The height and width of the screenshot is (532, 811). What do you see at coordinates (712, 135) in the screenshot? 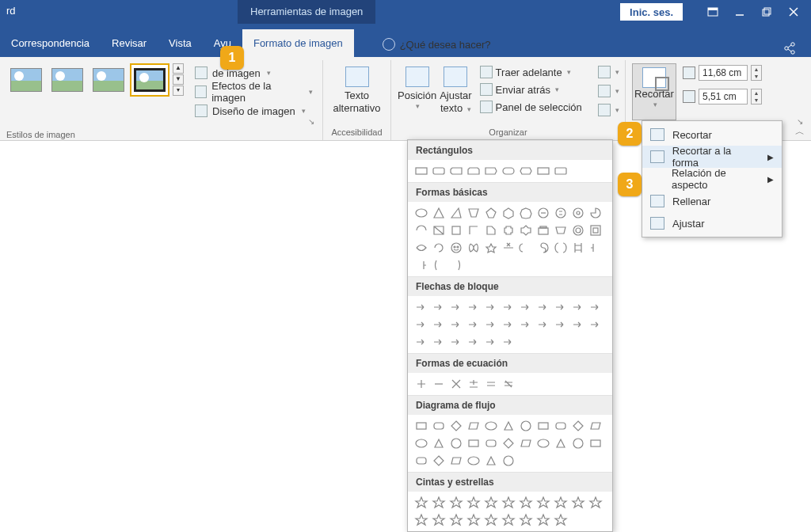
I see `crop-menu-recortar: Recortar` at bounding box center [712, 135].